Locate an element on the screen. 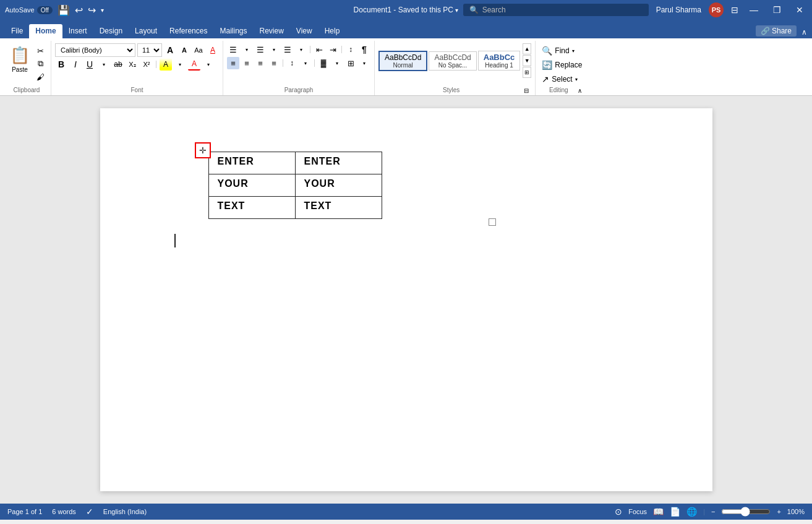  print-layout-icon: 📄 is located at coordinates (675, 512).